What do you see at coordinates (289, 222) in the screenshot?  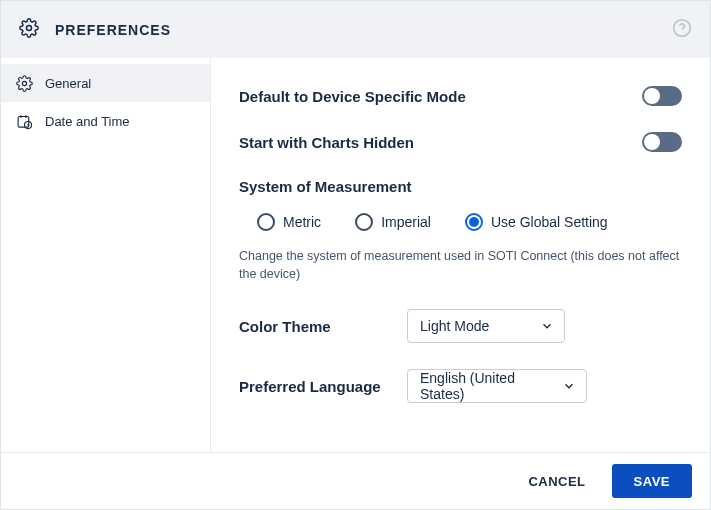 I see `radio-metric: Metric` at bounding box center [289, 222].